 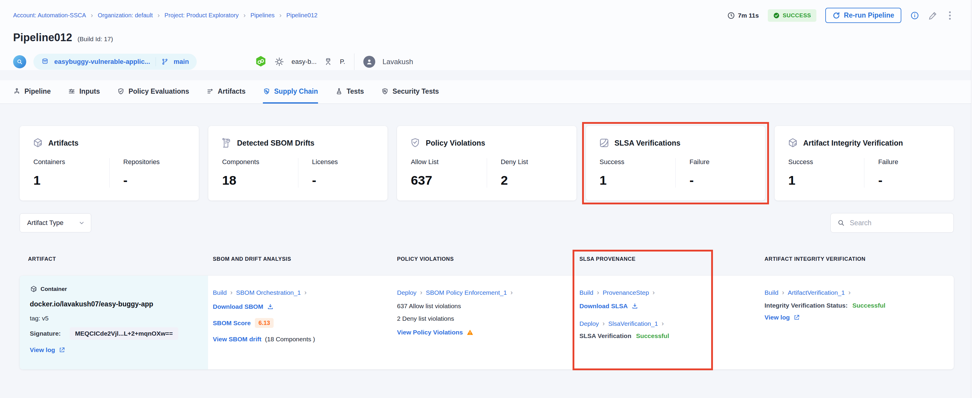 What do you see at coordinates (336, 173) in the screenshot?
I see `stat-licenses: Licenses -` at bounding box center [336, 173].